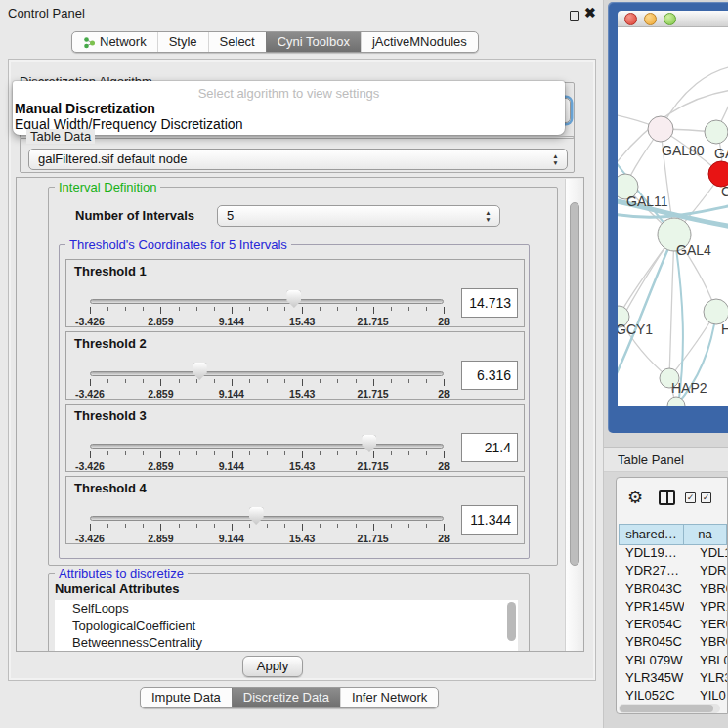  Describe the element at coordinates (672, 498) in the screenshot. I see `table-toolbar: ⚙ ✓ ✓` at that location.